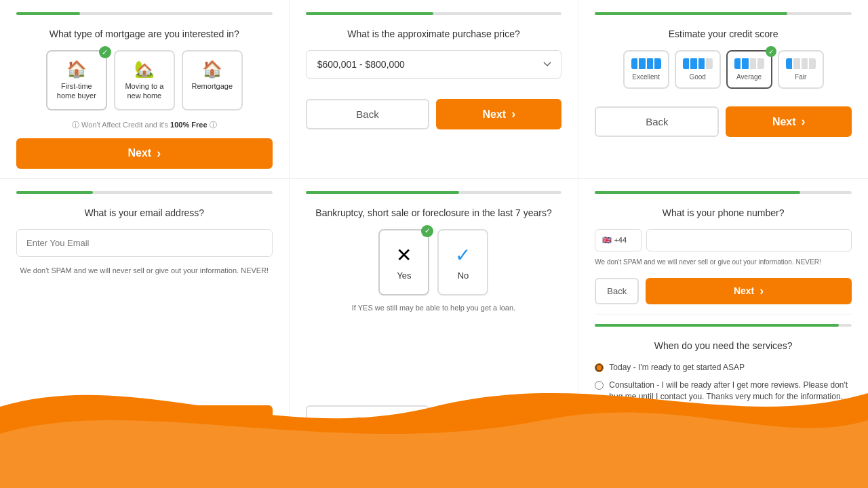 This screenshot has height=488, width=868. What do you see at coordinates (462, 275) in the screenshot?
I see `no-label: No` at bounding box center [462, 275].